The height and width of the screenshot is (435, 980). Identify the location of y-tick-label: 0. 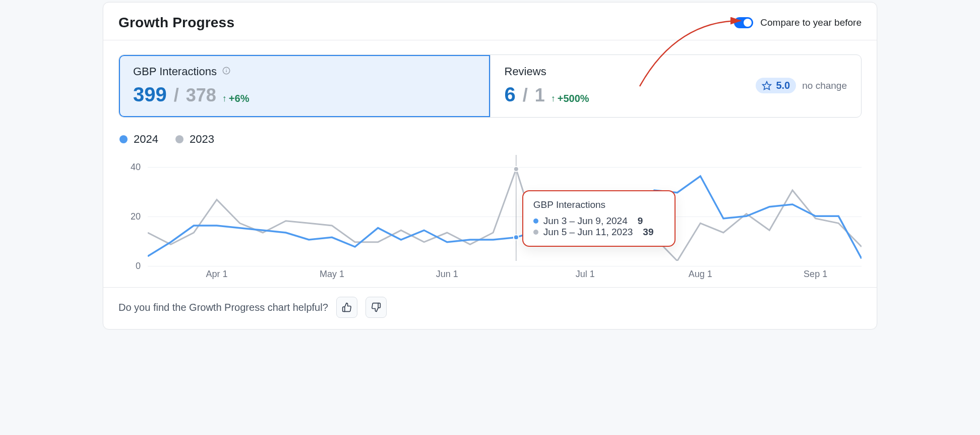
(138, 266).